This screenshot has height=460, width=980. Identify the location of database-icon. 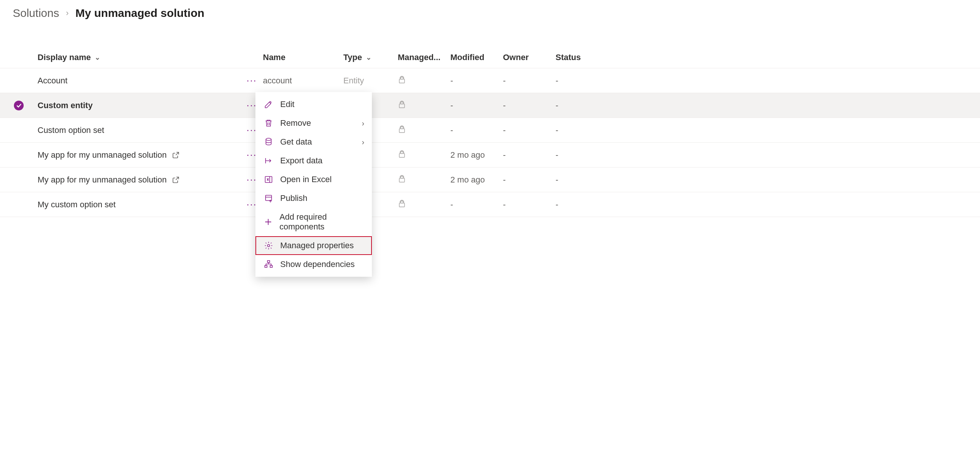
(269, 142).